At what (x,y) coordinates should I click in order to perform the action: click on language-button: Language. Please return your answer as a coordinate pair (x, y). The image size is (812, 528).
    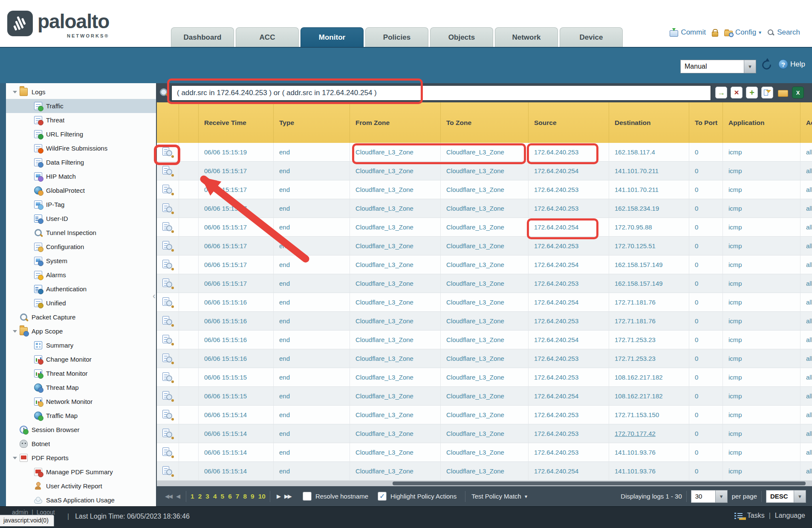
    Looking at the image, I should click on (790, 516).